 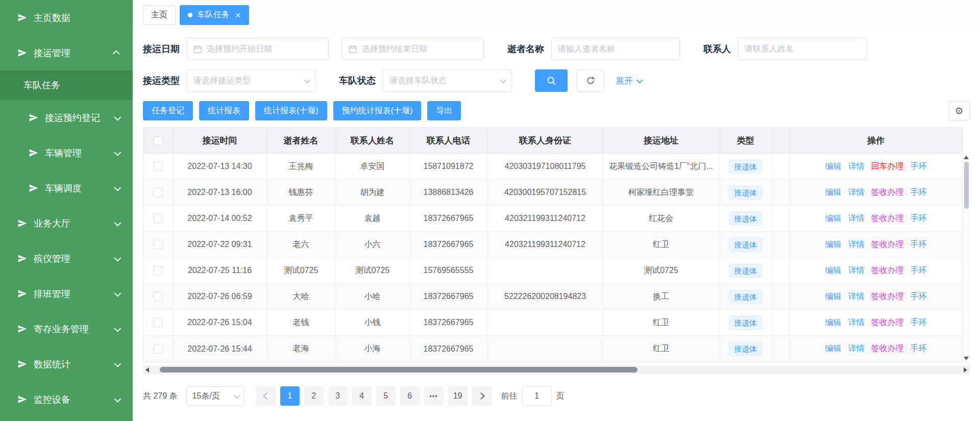 I want to click on scroll-left-arrow, so click(x=147, y=369).